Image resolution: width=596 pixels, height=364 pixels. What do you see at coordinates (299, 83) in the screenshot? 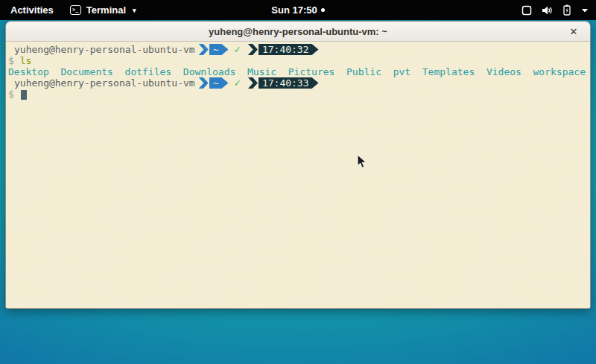
I see `prompt-line-2: yuheng@henry-personal-ubuntu-vm ~ ✓ 17:4…` at bounding box center [299, 83].